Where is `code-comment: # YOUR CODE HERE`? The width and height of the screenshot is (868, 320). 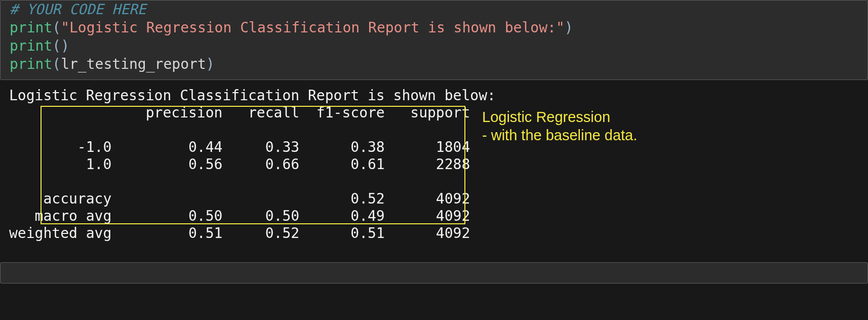 code-comment: # YOUR CODE HERE is located at coordinates (78, 9).